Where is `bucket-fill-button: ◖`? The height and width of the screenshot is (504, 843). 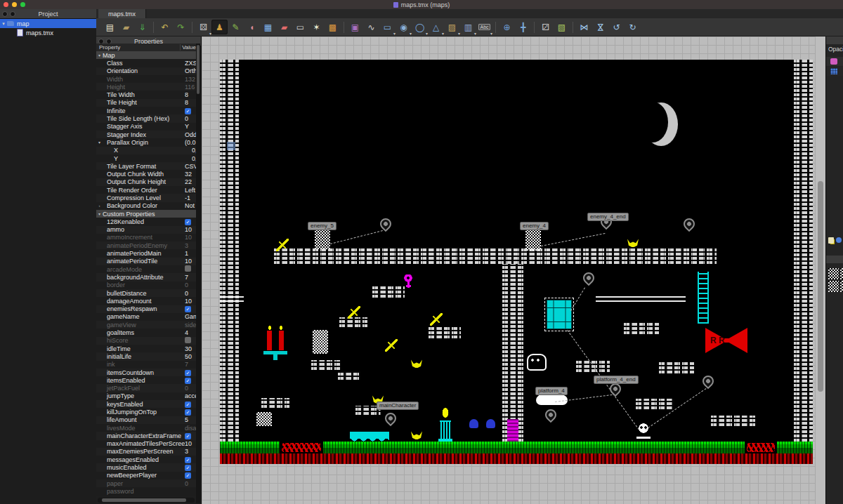
bucket-fill-button: ◖ is located at coordinates (251, 27).